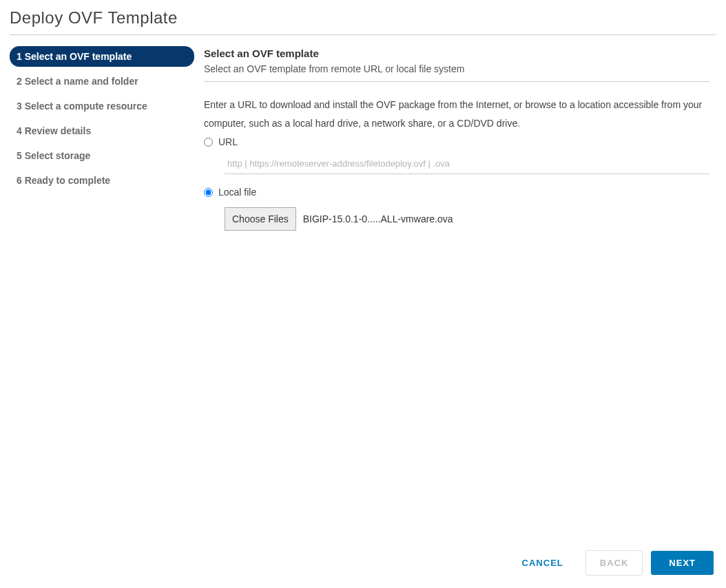 Image resolution: width=726 pixels, height=588 pixels. I want to click on url-input, so click(467, 164).